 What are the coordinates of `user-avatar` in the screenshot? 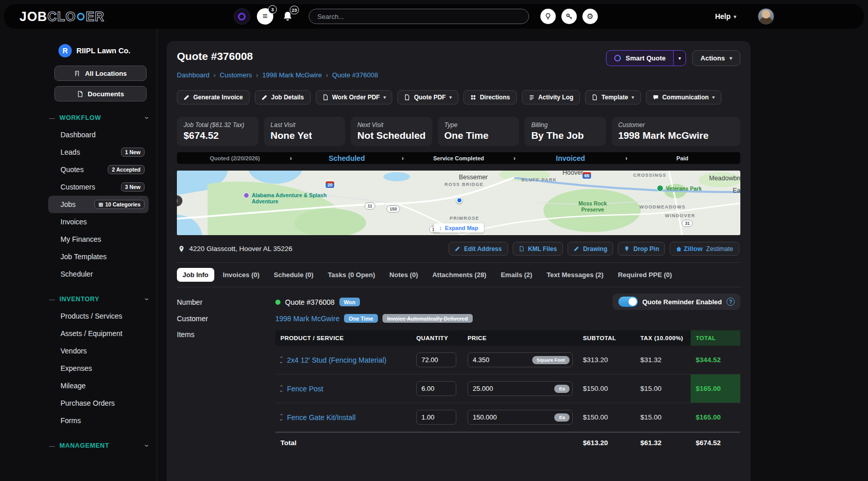 It's located at (766, 16).